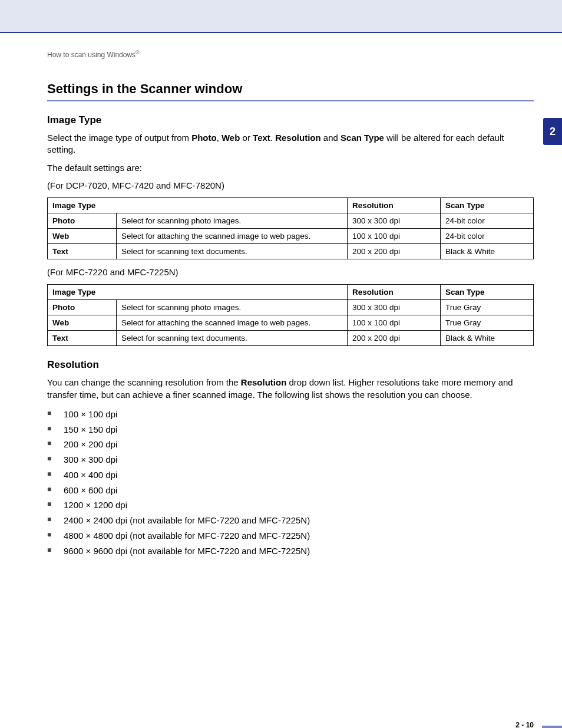  I want to click on text: and, so click(331, 138).